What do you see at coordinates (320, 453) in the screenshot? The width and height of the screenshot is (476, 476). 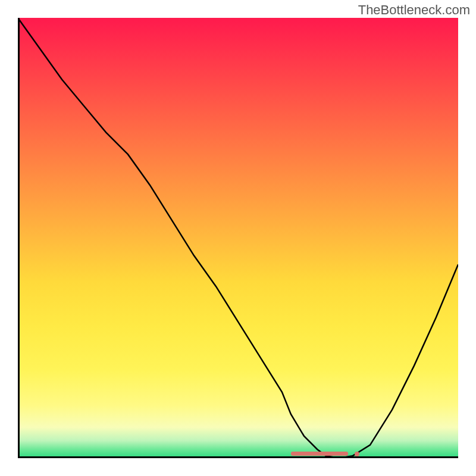 I see `minimum-marker-line` at bounding box center [320, 453].